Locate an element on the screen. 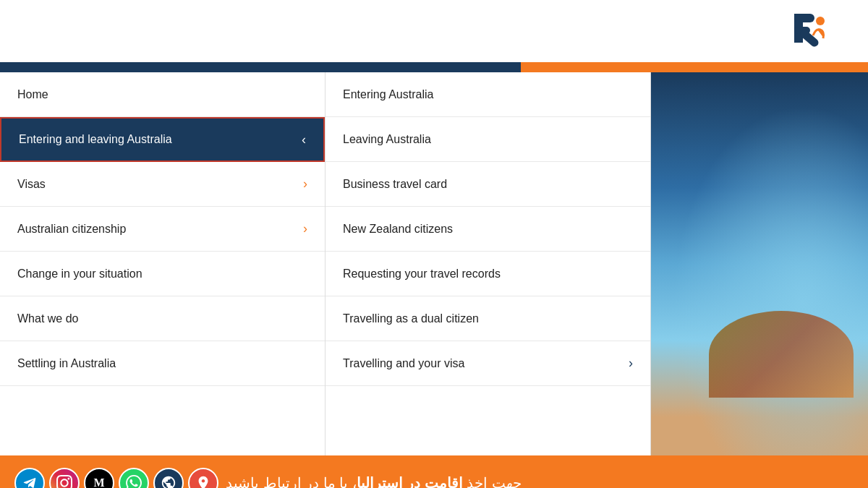  sub-item-travel-records: Requesting your travel records is located at coordinates (488, 274).